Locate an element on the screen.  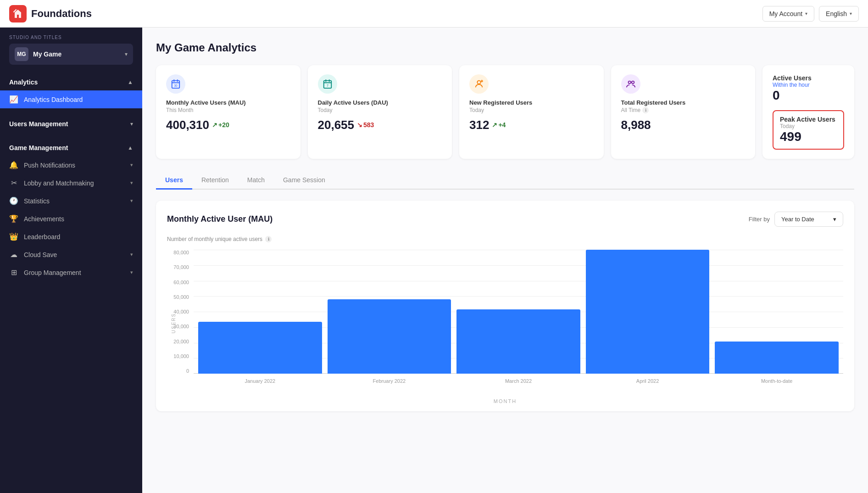
analytics-section-header: Analytics ▲ is located at coordinates (71, 82).